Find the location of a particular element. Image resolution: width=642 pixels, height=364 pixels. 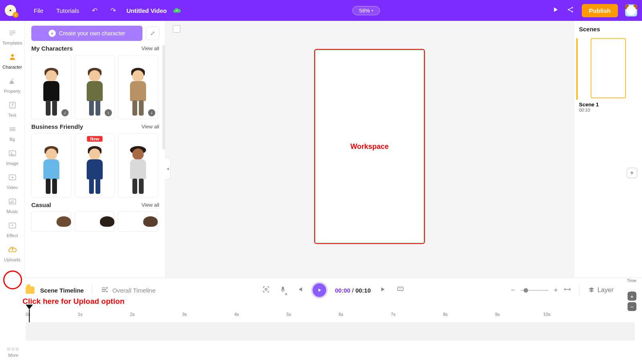

scene-thumbnail is located at coordinates (608, 68).